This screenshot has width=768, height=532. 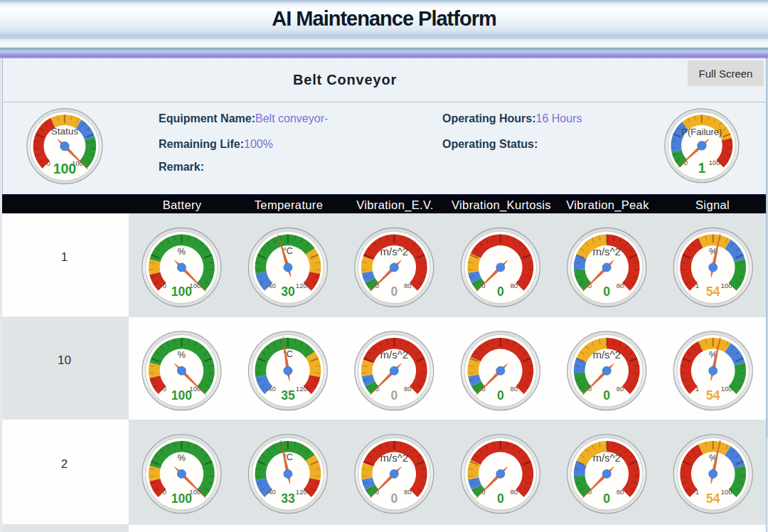 I want to click on svg-text: 33, so click(x=288, y=499).